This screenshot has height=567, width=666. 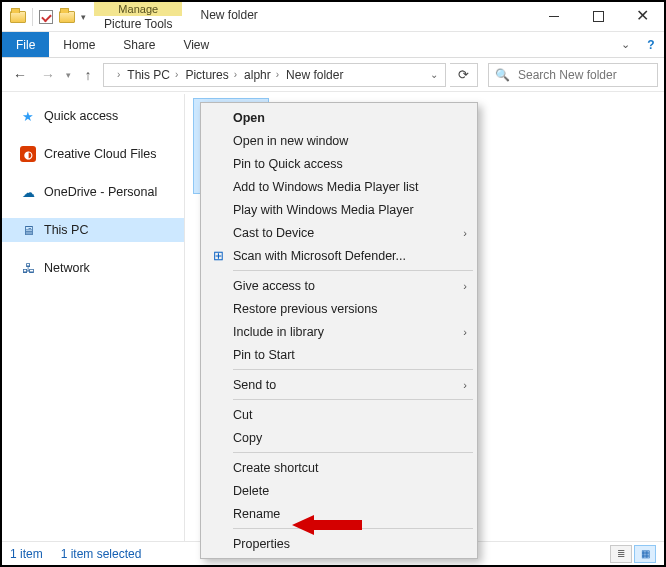 I want to click on cm-restore-versions: Restore previous versions, so click(x=339, y=308).